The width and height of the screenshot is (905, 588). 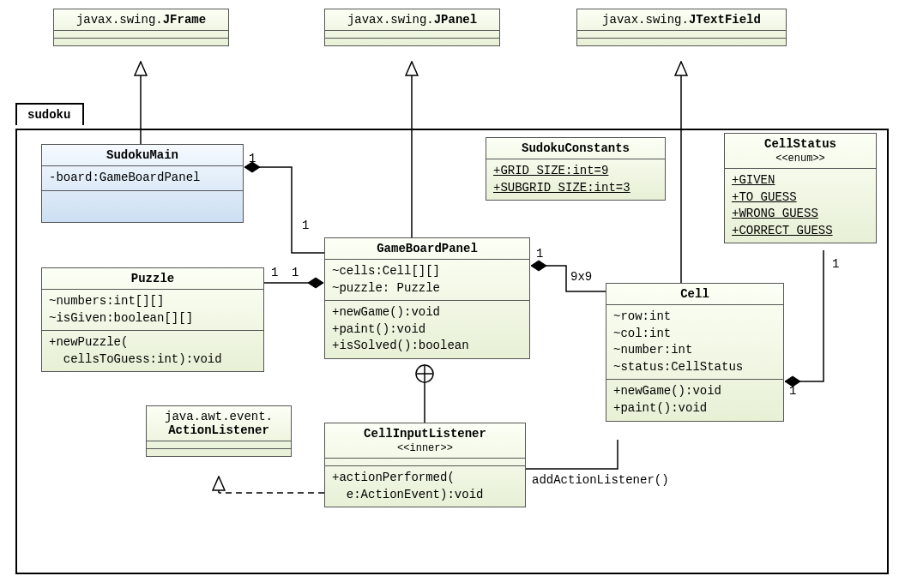 What do you see at coordinates (49, 115) in the screenshot?
I see `package-name: sudoku` at bounding box center [49, 115].